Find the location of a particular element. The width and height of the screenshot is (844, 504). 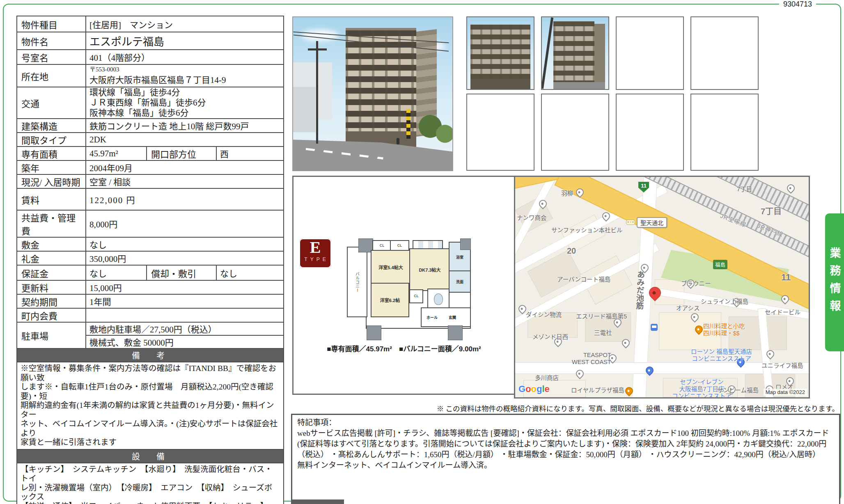

row-access: 交通 環状線「福島」徒歩4分 ＪＲ東西線「新福島」徒歩6分 阪神本線「福島」徒歩… is located at coordinates (150, 103).